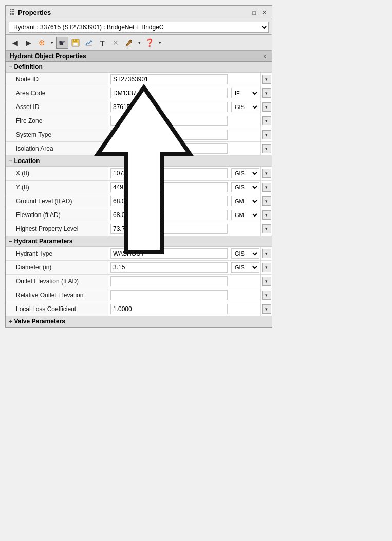 The width and height of the screenshot is (392, 541). I want to click on table-row: Y (ft)GIS▾, so click(139, 187).